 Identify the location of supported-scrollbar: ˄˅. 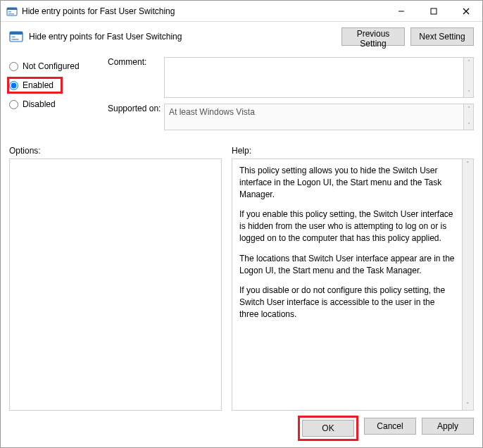
(469, 117).